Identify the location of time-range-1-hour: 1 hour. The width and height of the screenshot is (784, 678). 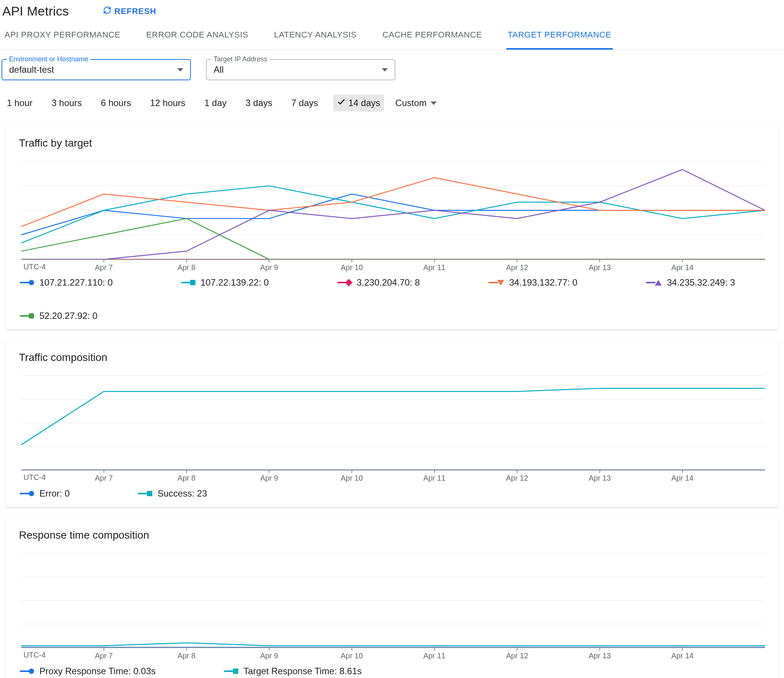
(20, 103).